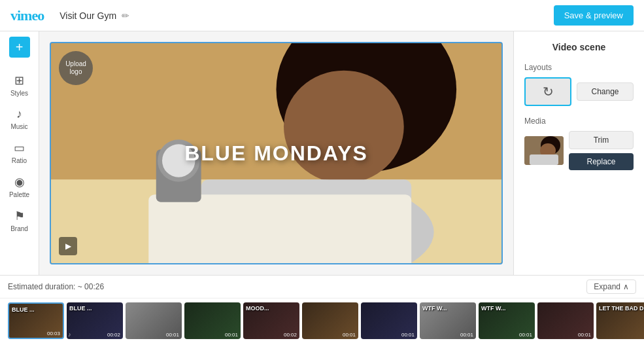  What do you see at coordinates (19, 127) in the screenshot?
I see `music-label: Music` at bounding box center [19, 127].